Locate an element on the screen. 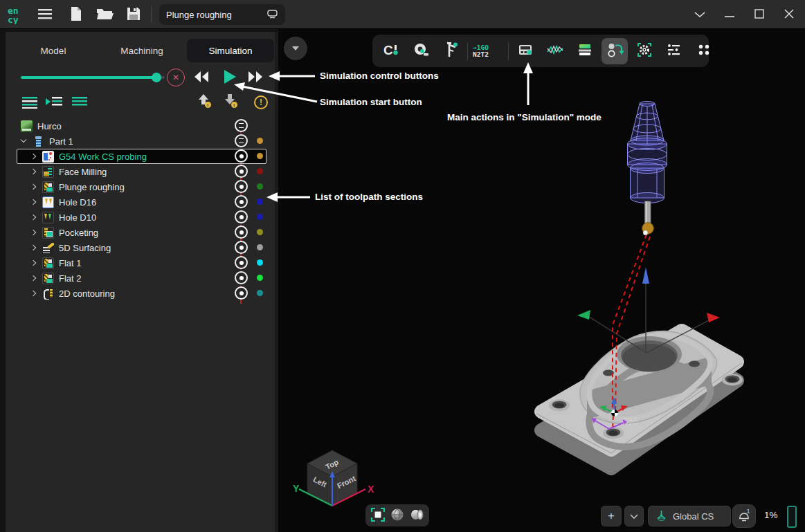 This screenshot has height=532, width=805. simulation-start-button is located at coordinates (230, 77).